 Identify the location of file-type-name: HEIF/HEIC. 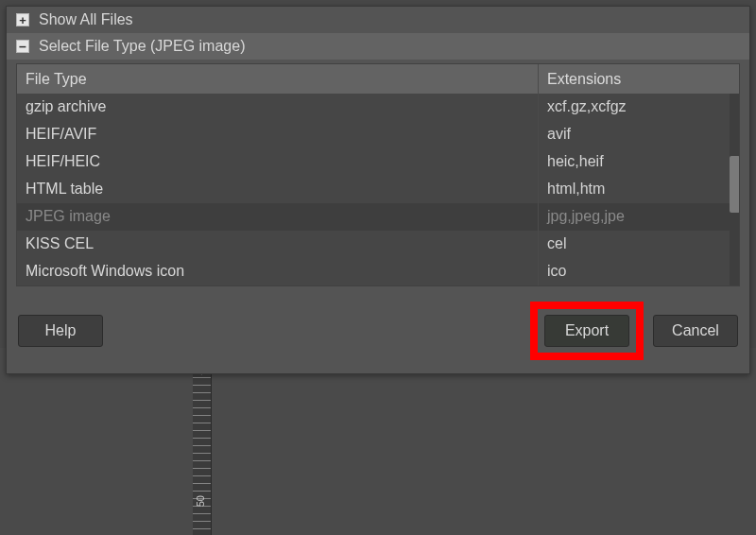
(278, 163).